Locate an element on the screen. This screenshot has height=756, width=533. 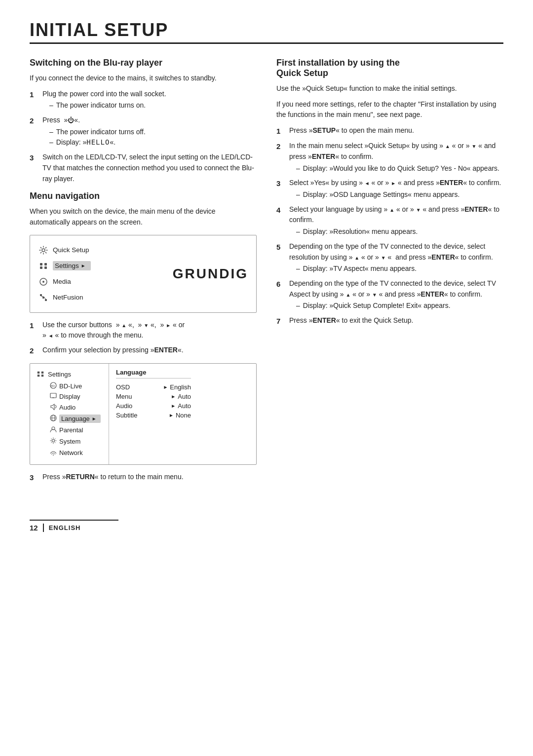
section-menu-heading: Menu navigation is located at coordinates (143, 196).